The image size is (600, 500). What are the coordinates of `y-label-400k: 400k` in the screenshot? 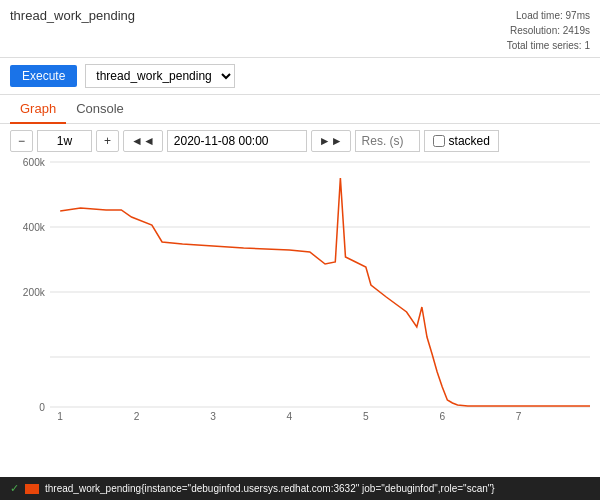 It's located at (34, 228).